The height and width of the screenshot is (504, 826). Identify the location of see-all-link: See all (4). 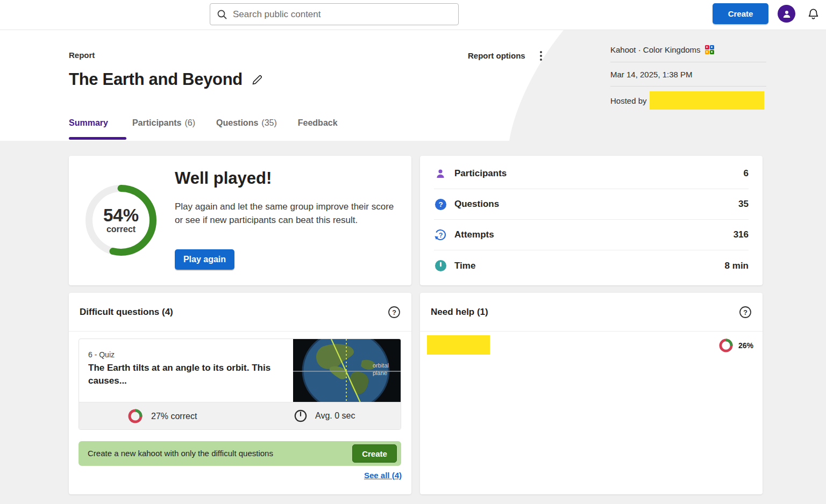
(383, 475).